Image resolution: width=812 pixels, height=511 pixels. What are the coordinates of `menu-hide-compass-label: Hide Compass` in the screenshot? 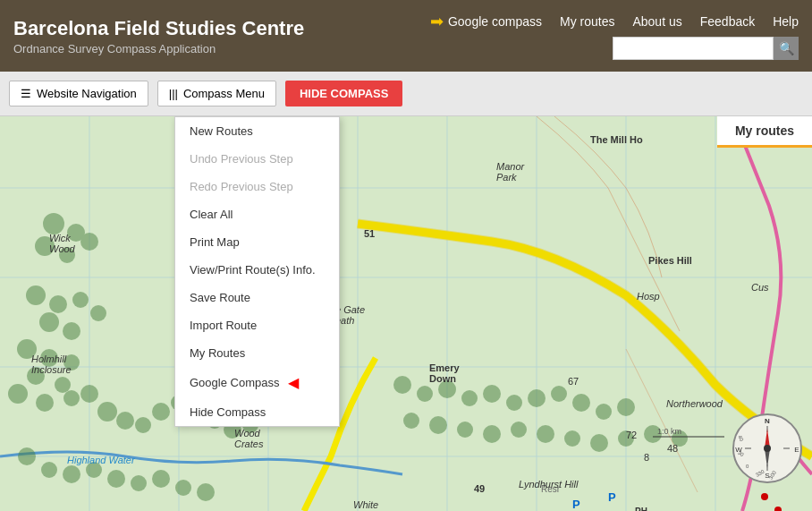 It's located at (227, 412).